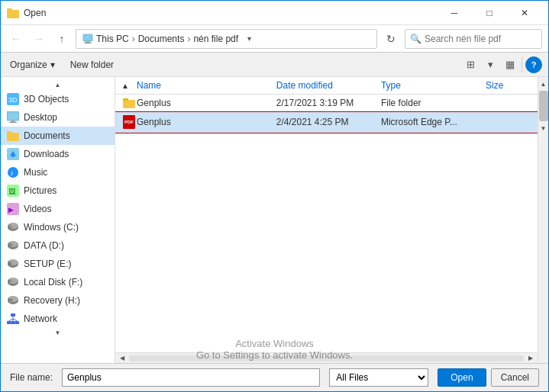  I want to click on title-folder-icon, so click(13, 13).